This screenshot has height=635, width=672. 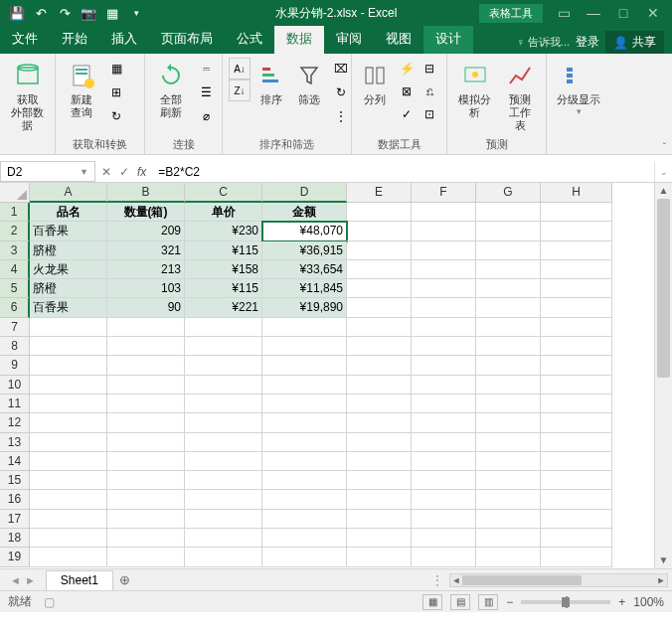 What do you see at coordinates (28, 95) in the screenshot?
I see `get-external-data-button: 获取 外部数据` at bounding box center [28, 95].